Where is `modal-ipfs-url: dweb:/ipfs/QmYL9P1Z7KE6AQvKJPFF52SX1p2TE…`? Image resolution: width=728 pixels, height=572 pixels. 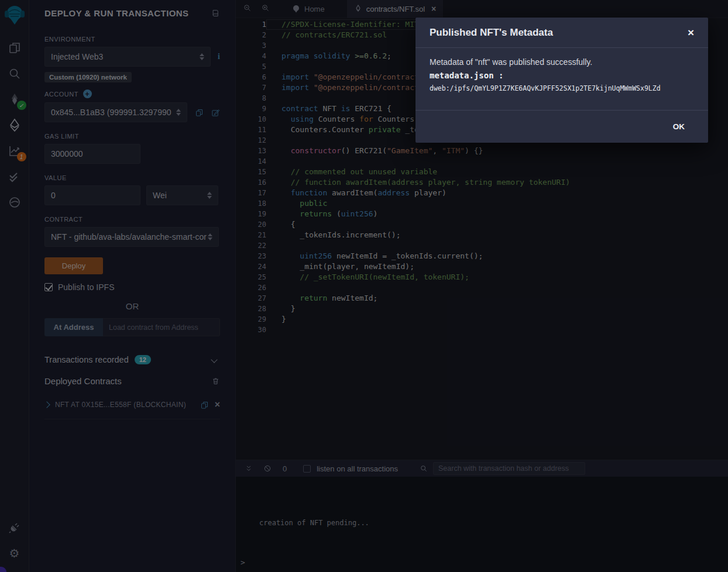 modal-ipfs-url: dweb:/ipfs/QmYL9P1Z7KE6AQvKJPFF52SX1p2TE… is located at coordinates (562, 88).